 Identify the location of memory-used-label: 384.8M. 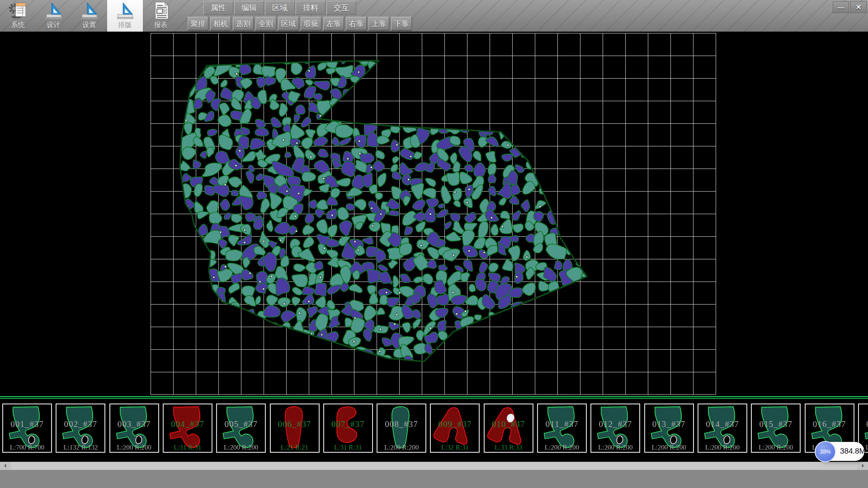
(853, 451).